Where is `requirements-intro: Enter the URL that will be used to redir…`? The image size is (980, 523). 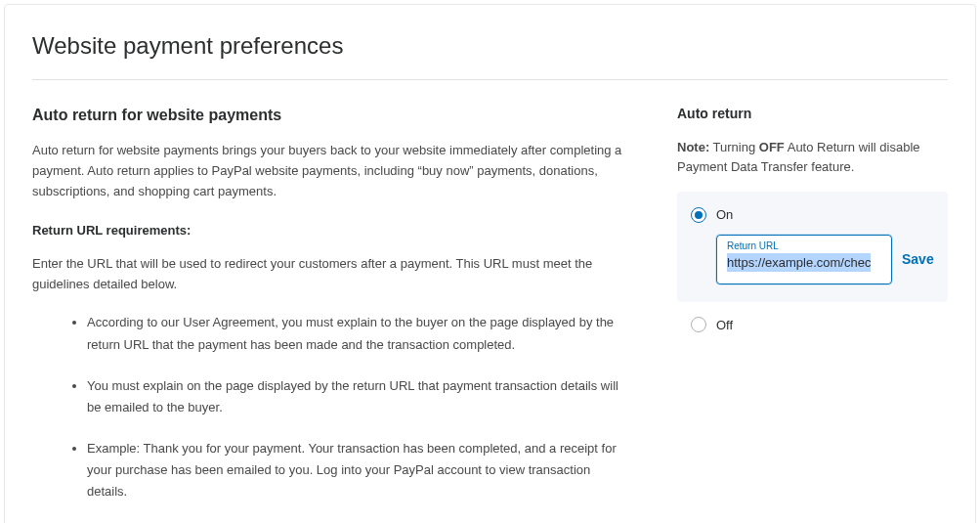
requirements-intro: Enter the URL that will be used to redir… is located at coordinates (335, 275).